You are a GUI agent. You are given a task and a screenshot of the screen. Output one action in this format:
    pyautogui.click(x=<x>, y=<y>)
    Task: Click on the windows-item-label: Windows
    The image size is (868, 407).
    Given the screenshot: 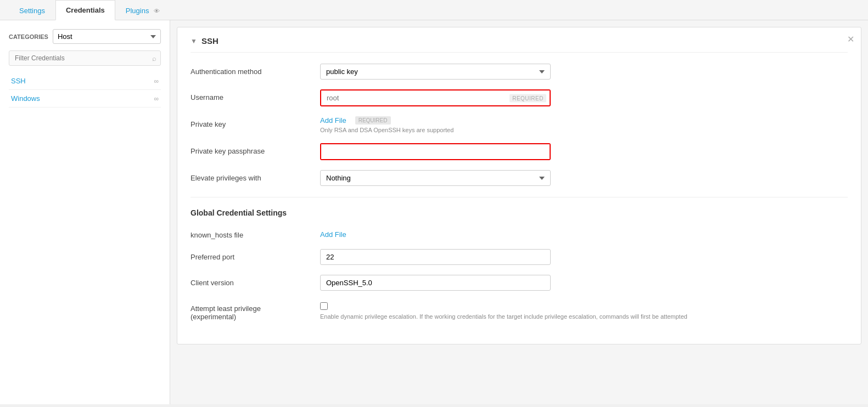 What is the action you would take?
    pyautogui.click(x=25, y=99)
    